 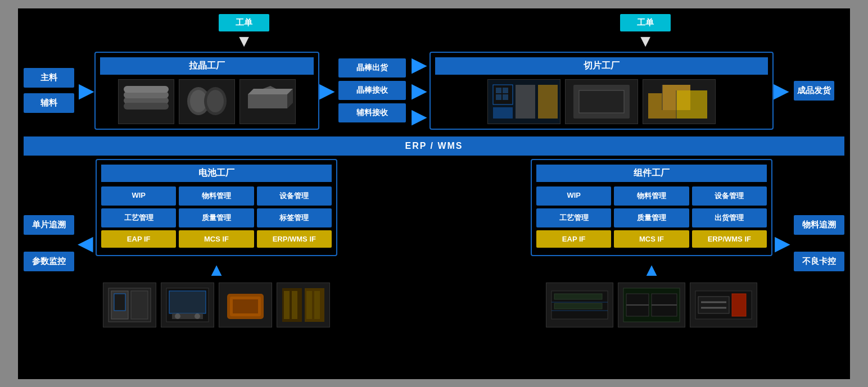 What do you see at coordinates (327, 91) in the screenshot?
I see `arrow-lajing-to-mid: ▶` at bounding box center [327, 91].